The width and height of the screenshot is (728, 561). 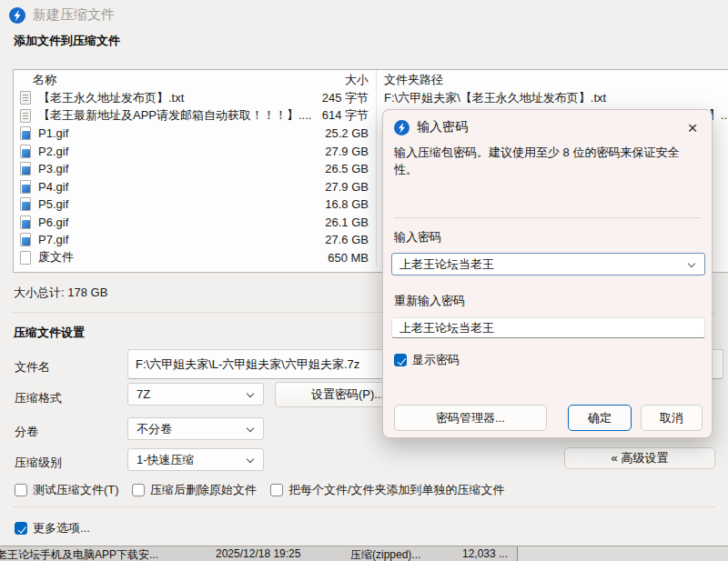 I want to click on format-label: 压缩格式, so click(x=38, y=398).